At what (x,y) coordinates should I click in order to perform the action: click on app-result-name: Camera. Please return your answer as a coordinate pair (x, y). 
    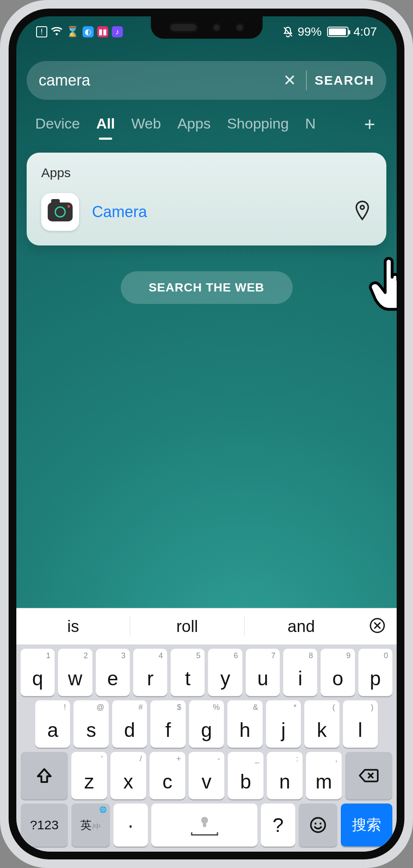
    Looking at the image, I should click on (119, 212).